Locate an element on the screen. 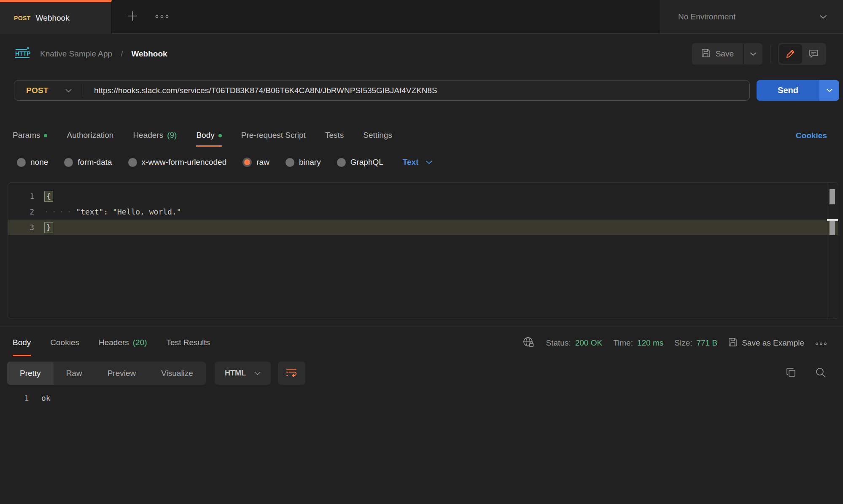 The width and height of the screenshot is (843, 504). line-number: 1 is located at coordinates (14, 398).